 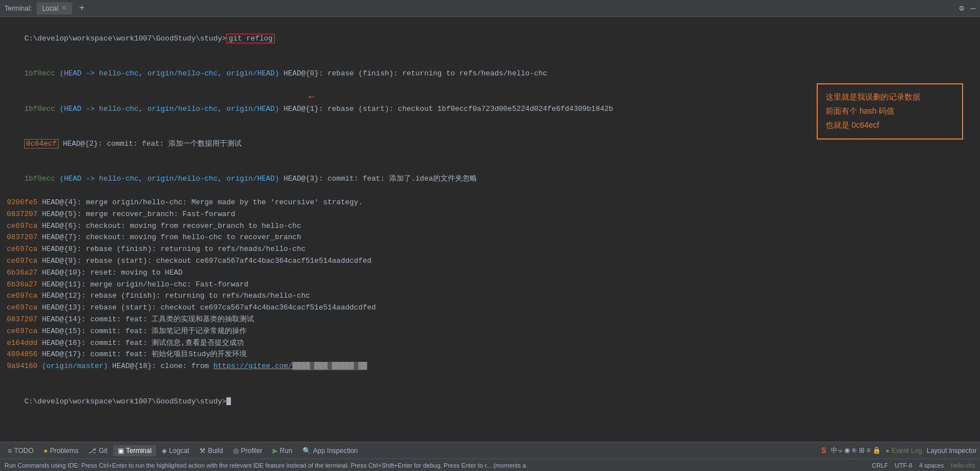 I want to click on hash-5: 0837207, so click(x=23, y=214).